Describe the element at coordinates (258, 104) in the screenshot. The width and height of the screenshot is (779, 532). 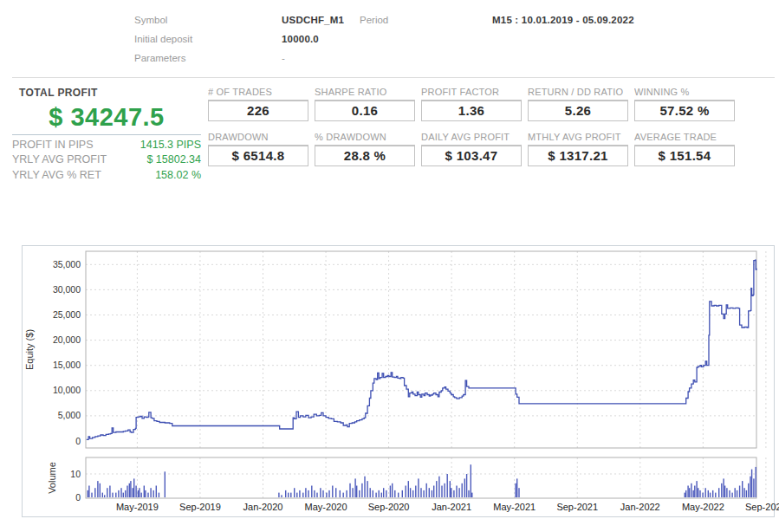
I see `stat: # OF TRADES226` at that location.